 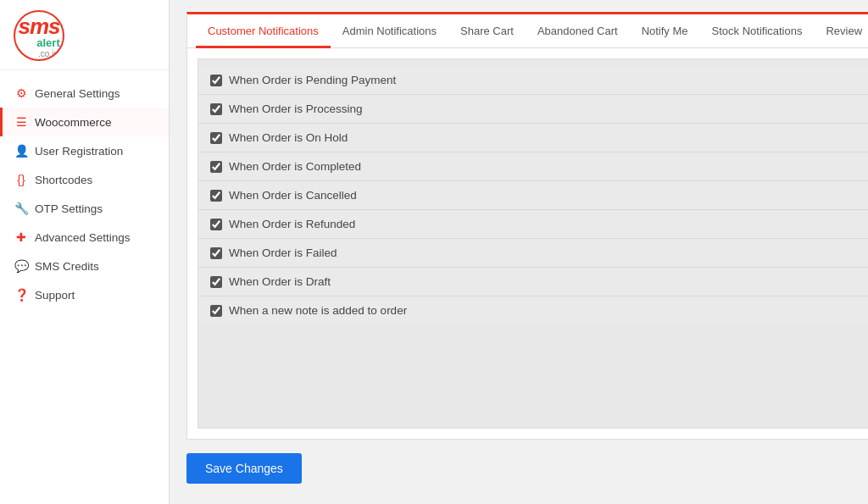 What do you see at coordinates (758, 31) in the screenshot?
I see `tab-stock-notifications: Stock Notifications` at bounding box center [758, 31].